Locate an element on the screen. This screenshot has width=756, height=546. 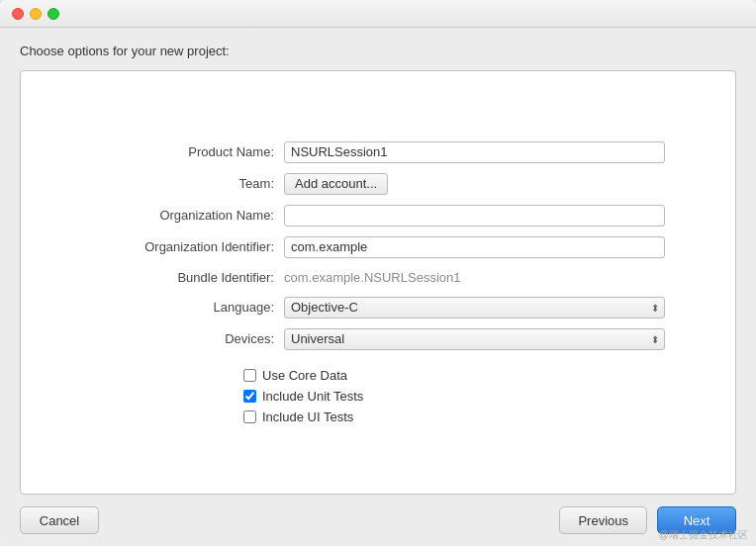
devices-select: Universal iPhone iPad is located at coordinates (475, 339).